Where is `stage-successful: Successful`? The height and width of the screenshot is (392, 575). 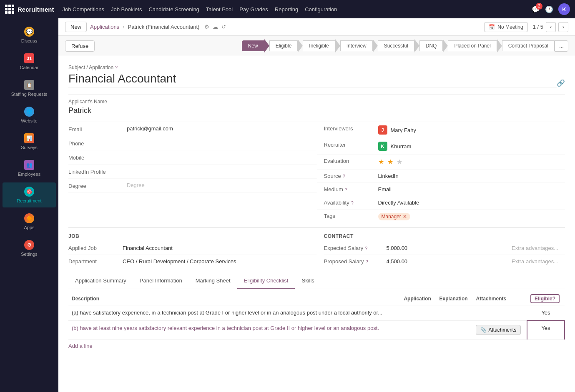
stage-successful: Successful is located at coordinates (396, 46).